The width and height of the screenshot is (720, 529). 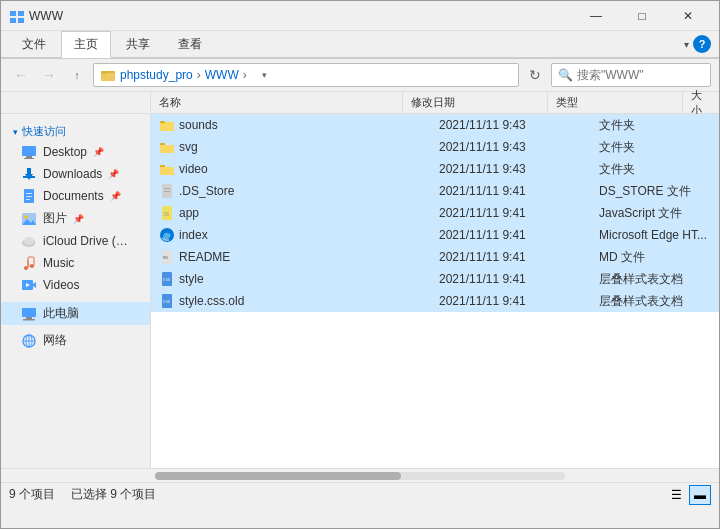 What do you see at coordinates (435, 191) in the screenshot?
I see `table-row: .DS_Store 2021/11/11 9:41 DS_STORE 文件` at bounding box center [435, 191].